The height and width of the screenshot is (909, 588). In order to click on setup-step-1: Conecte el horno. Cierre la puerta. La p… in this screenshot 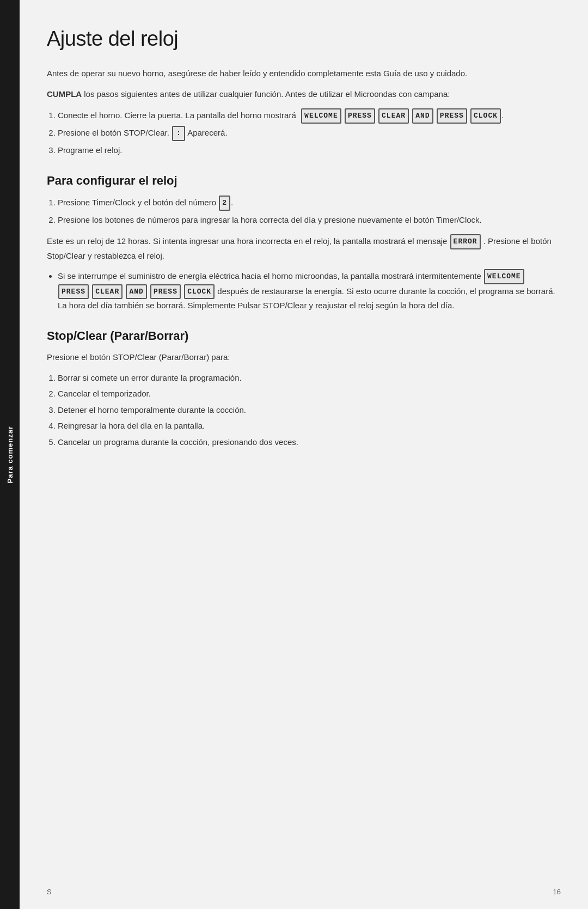, I will do `click(307, 116)`.